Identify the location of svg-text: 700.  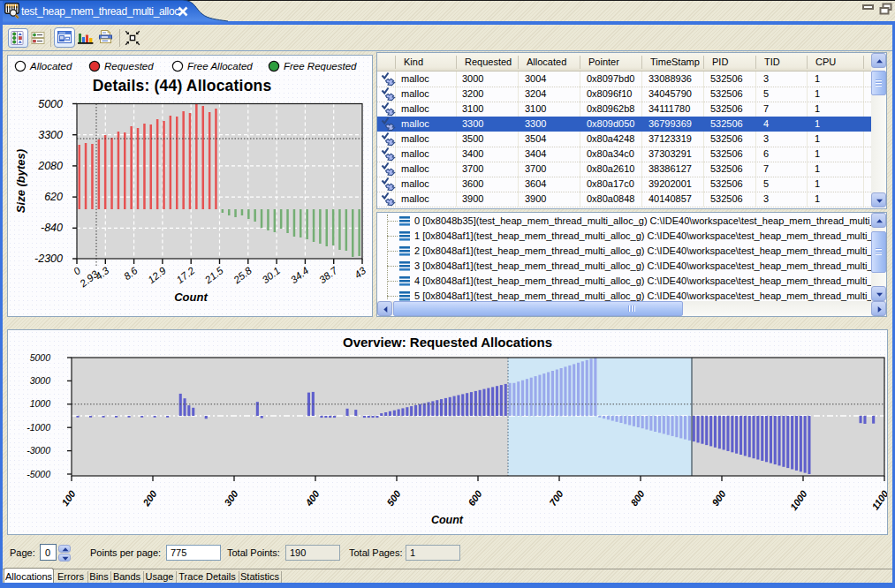
(557, 498).